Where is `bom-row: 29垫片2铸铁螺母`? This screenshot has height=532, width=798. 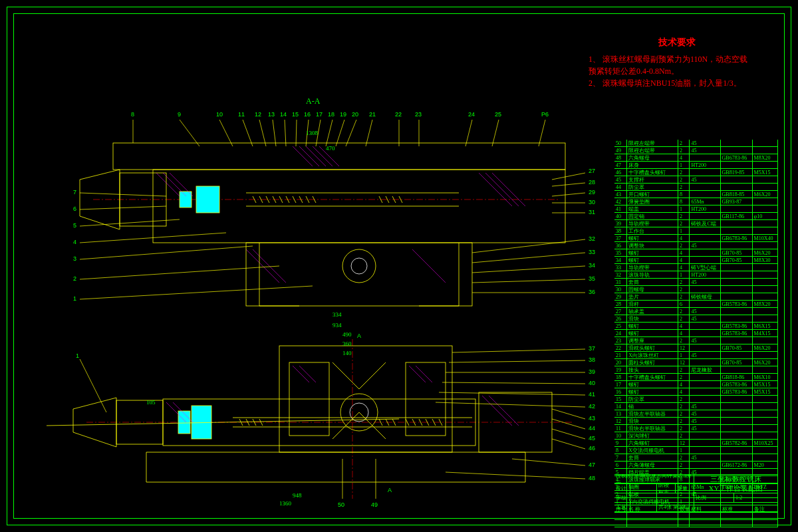 bom-row: 29垫片2铸铁螺母 is located at coordinates (696, 297).